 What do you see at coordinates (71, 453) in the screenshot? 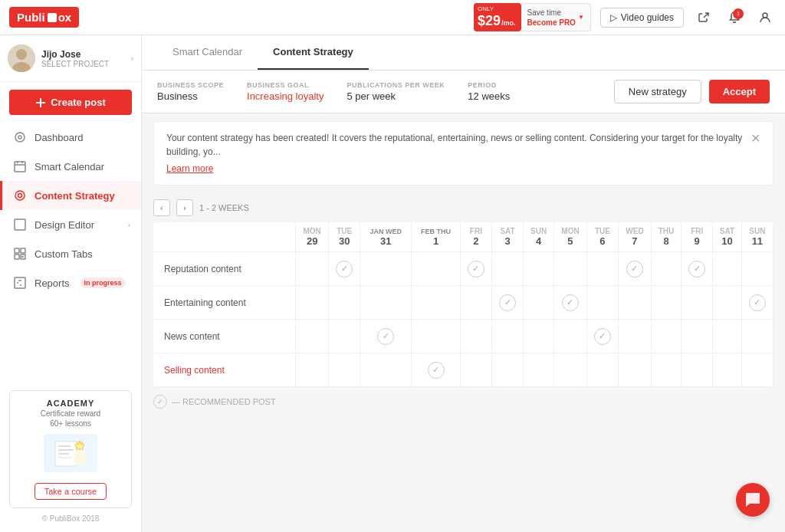
I see `academy-image` at bounding box center [71, 453].